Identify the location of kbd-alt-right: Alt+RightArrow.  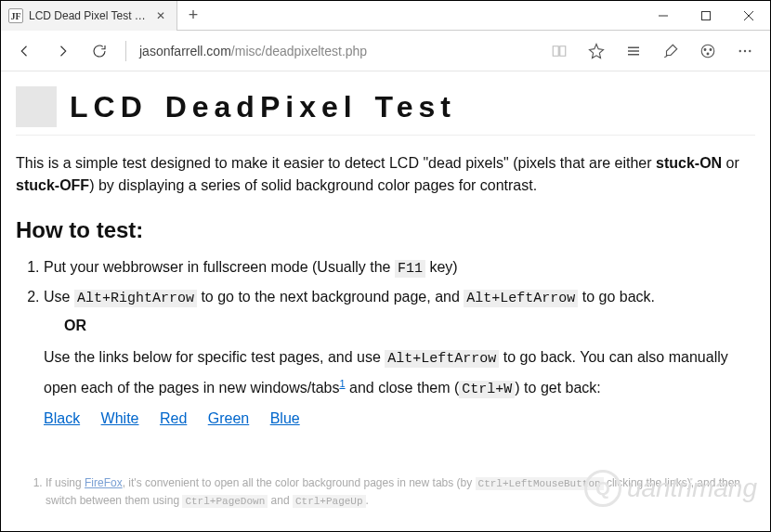
(136, 299).